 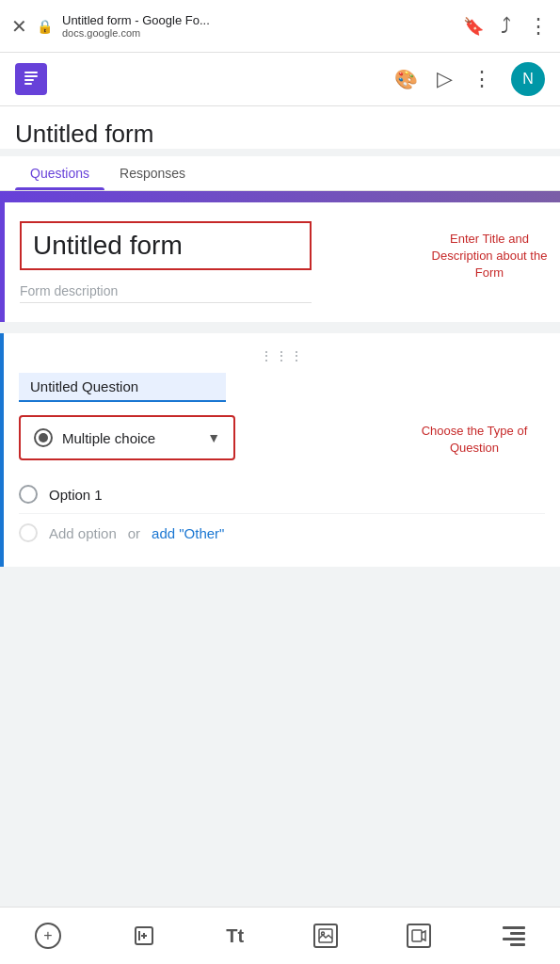 What do you see at coordinates (538, 26) in the screenshot?
I see `browser-more-icon: ⋮` at bounding box center [538, 26].